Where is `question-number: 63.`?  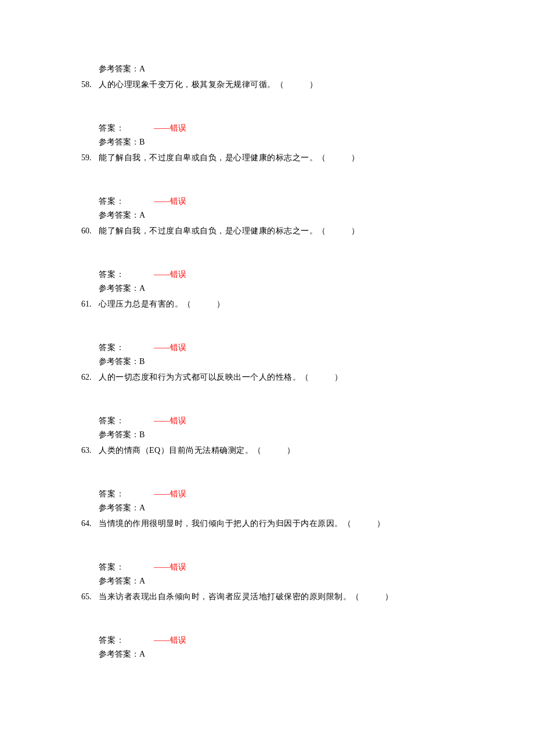 question-number: 63. is located at coordinates (90, 451).